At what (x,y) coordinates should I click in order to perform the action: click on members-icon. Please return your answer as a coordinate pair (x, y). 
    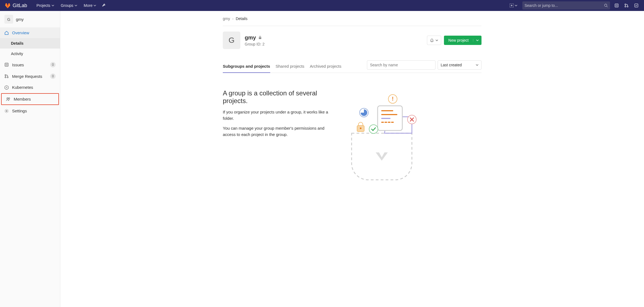
    Looking at the image, I should click on (8, 99).